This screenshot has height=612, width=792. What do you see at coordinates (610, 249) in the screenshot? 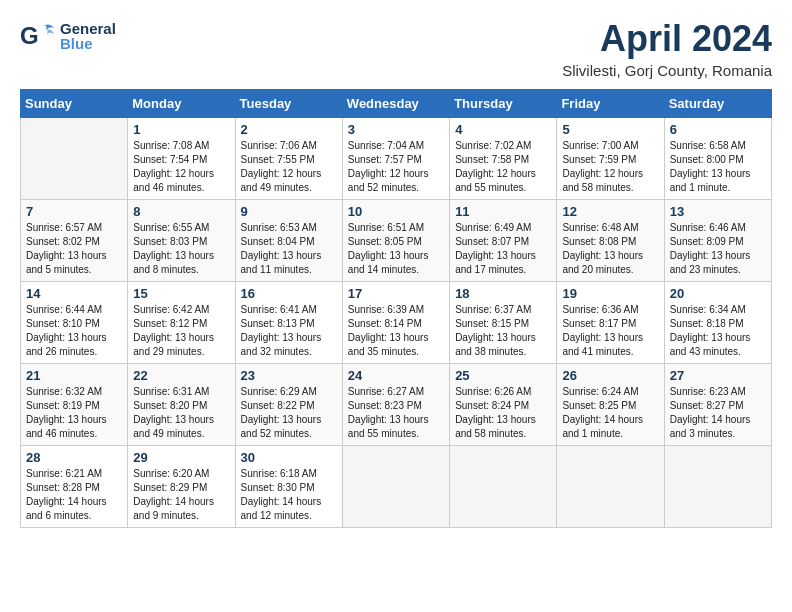
I see `day-info: Sunrise: 6:48 AM Sunset: 8:08 PM Dayligh…` at bounding box center [610, 249].